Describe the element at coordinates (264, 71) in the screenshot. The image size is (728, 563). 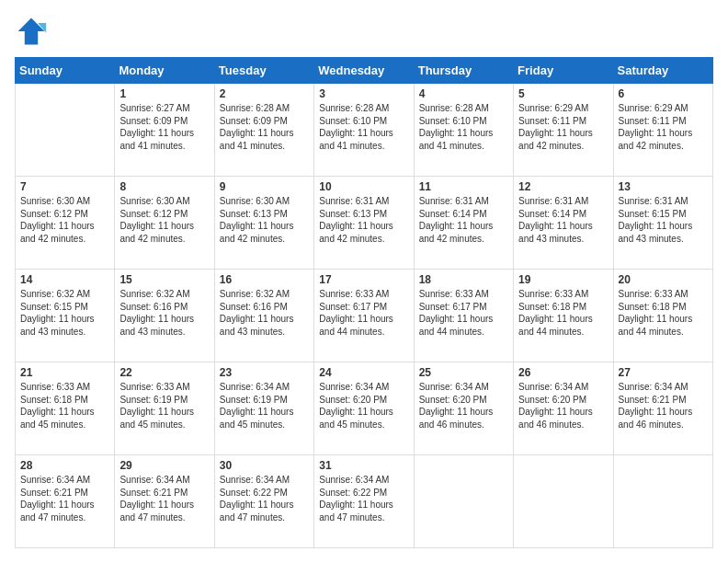
I see `weekday-header: Tuesday` at that location.